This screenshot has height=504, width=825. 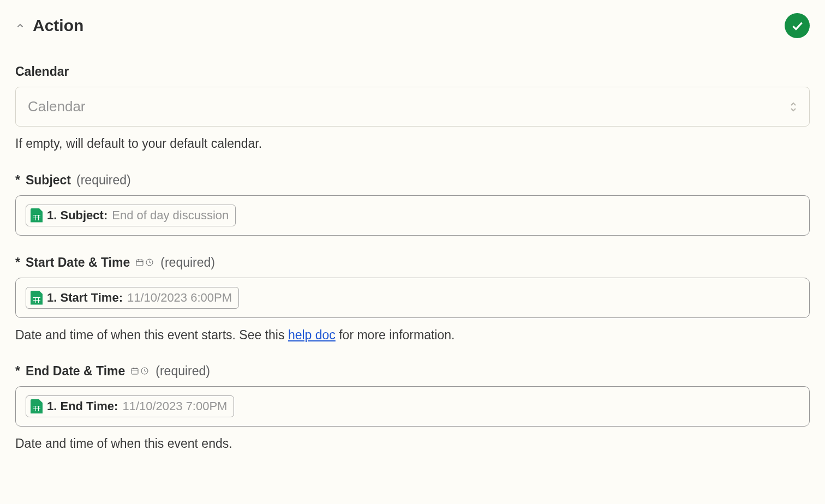 I want to click on field-end-label: End Date & Time, so click(x=75, y=371).